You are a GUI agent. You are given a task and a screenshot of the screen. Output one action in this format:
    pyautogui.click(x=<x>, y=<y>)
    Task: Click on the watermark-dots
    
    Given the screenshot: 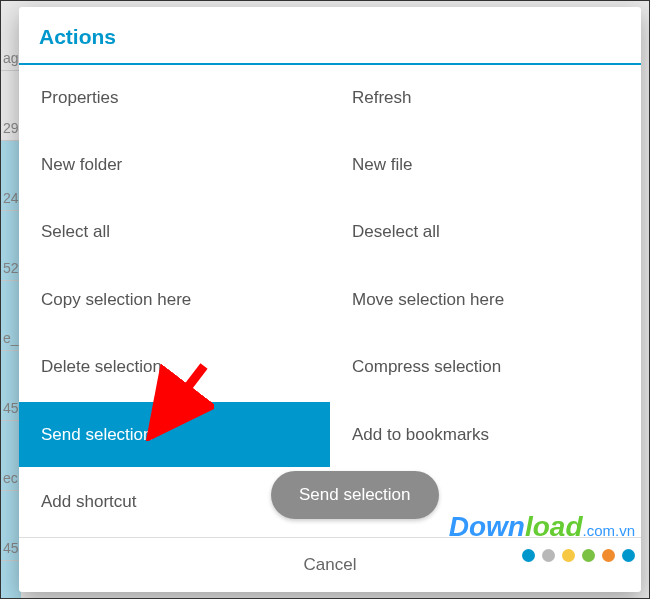 What is the action you would take?
    pyautogui.click(x=542, y=556)
    